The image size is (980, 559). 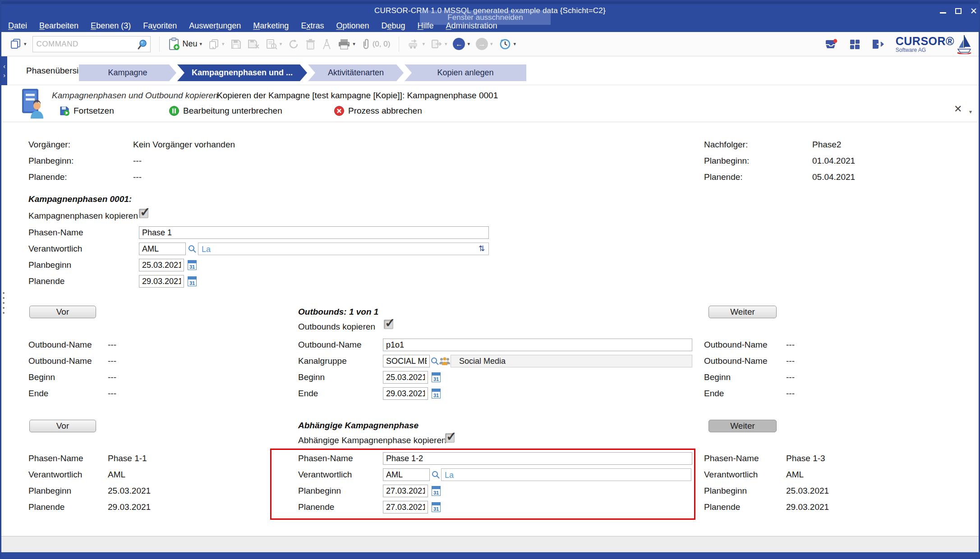 What do you see at coordinates (236, 44) in the screenshot?
I see `save-button` at bounding box center [236, 44].